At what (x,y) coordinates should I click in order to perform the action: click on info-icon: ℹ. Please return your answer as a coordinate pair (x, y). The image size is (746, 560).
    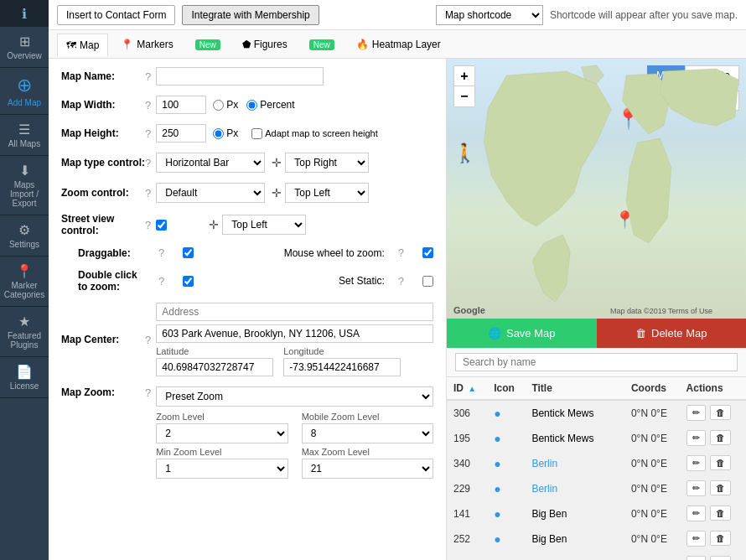
    Looking at the image, I should click on (24, 13).